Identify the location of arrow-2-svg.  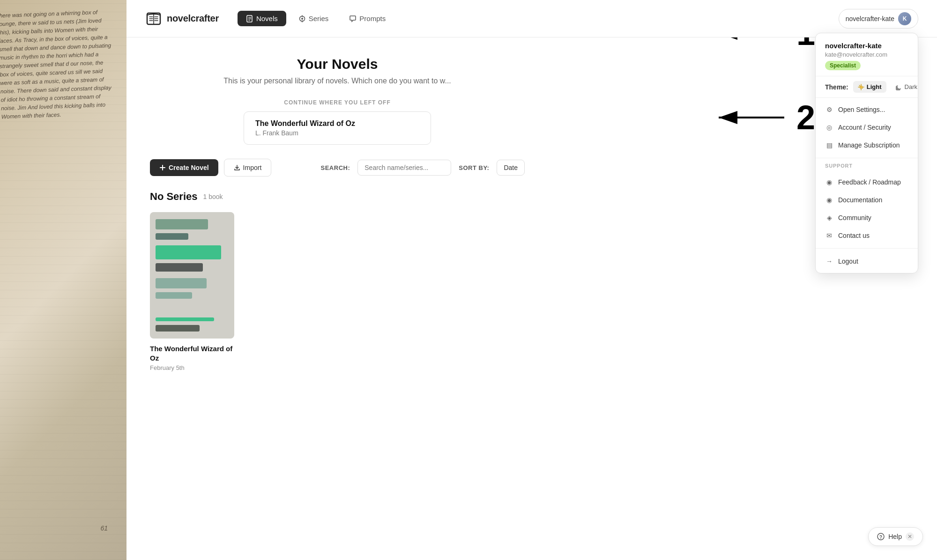
(751, 118).